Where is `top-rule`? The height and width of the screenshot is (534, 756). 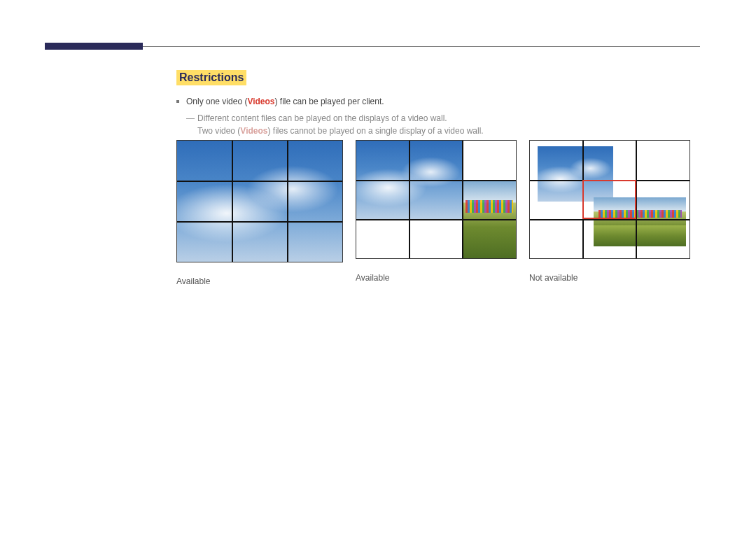
top-rule is located at coordinates (372, 46).